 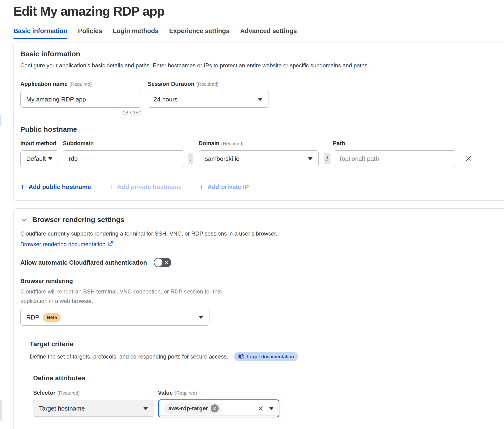 I want to click on input-method-label: Input method, so click(x=42, y=143).